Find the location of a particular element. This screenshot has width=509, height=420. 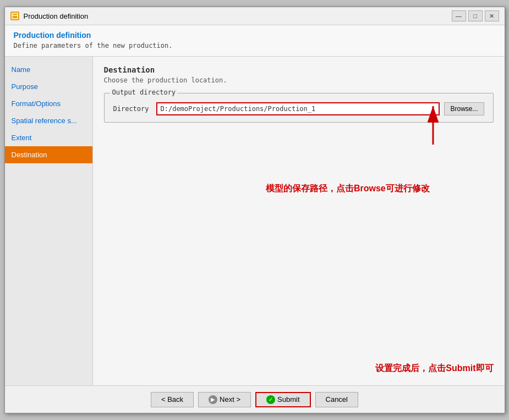

sidebar: Name Purpose Format/Options Spatial refe… is located at coordinates (49, 221).